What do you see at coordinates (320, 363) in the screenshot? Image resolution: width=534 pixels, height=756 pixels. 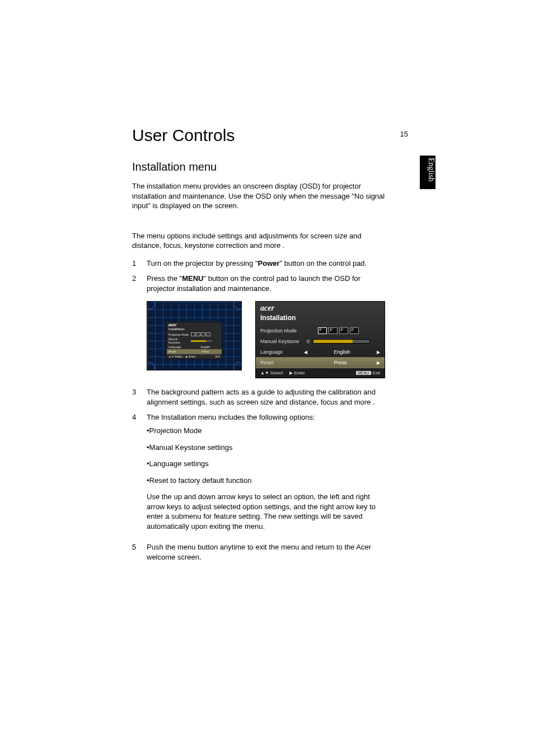 I see `osd-row-reset: Reset Press ▶` at bounding box center [320, 363].